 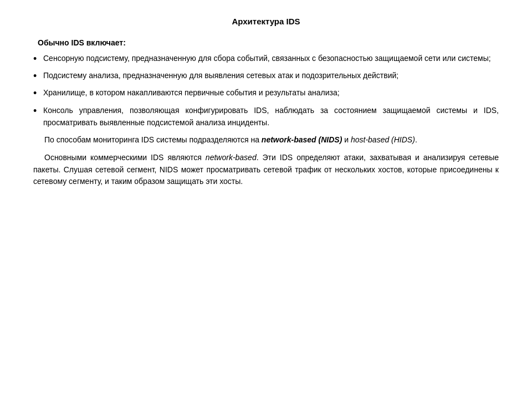 What do you see at coordinates (266, 21) in the screenshot?
I see `page-title: Архитектура IDS` at bounding box center [266, 21].